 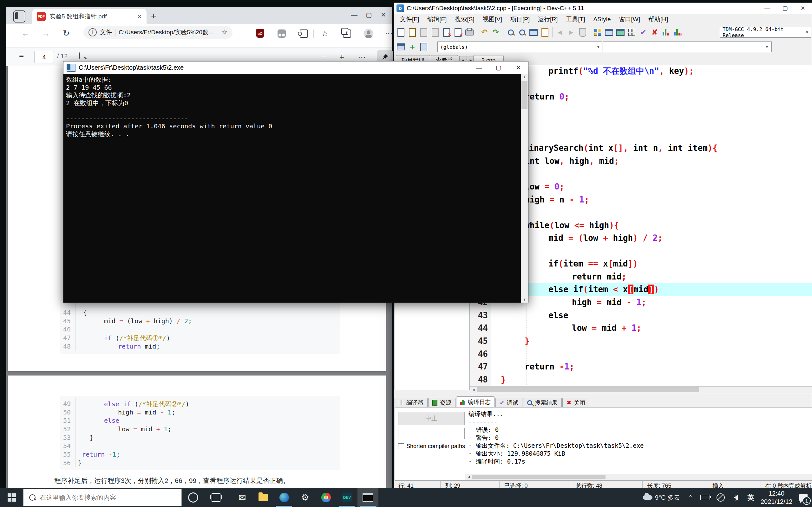 What do you see at coordinates (475, 402) in the screenshot?
I see `tab-compile-log: 编译日志` at bounding box center [475, 402].